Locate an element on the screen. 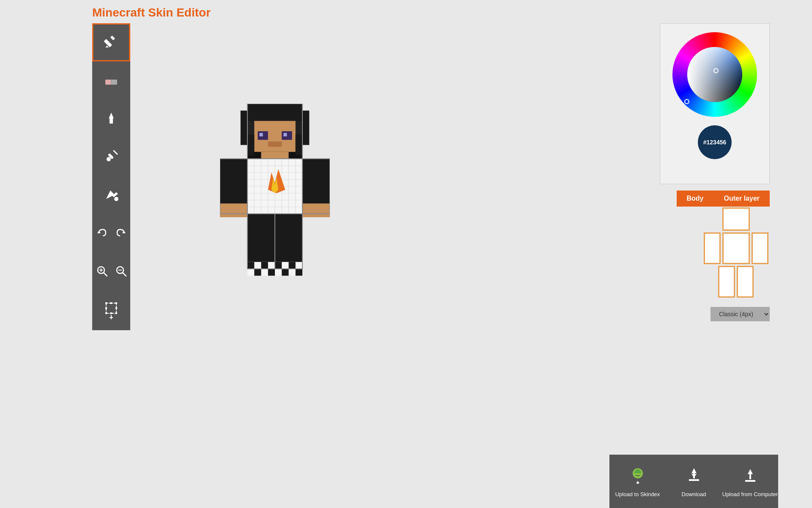 The width and height of the screenshot is (812, 508). upload-skindex-button: Upload to Skindex is located at coordinates (638, 481).